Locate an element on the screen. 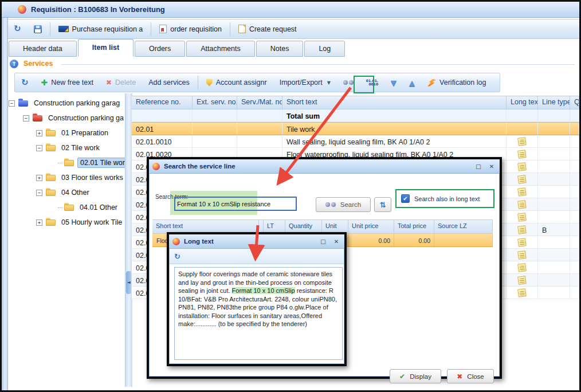  tab-attachments: Attachments is located at coordinates (220, 49).